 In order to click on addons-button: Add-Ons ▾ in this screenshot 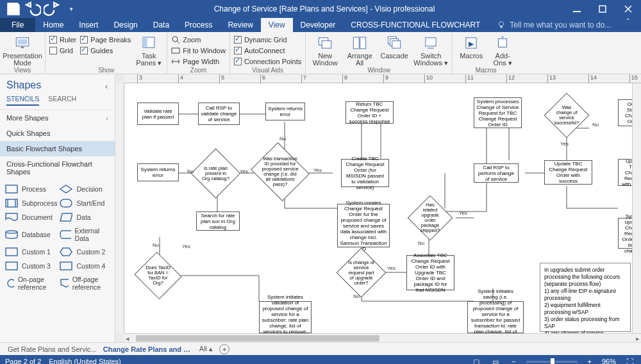, I will do `click(503, 50)`.